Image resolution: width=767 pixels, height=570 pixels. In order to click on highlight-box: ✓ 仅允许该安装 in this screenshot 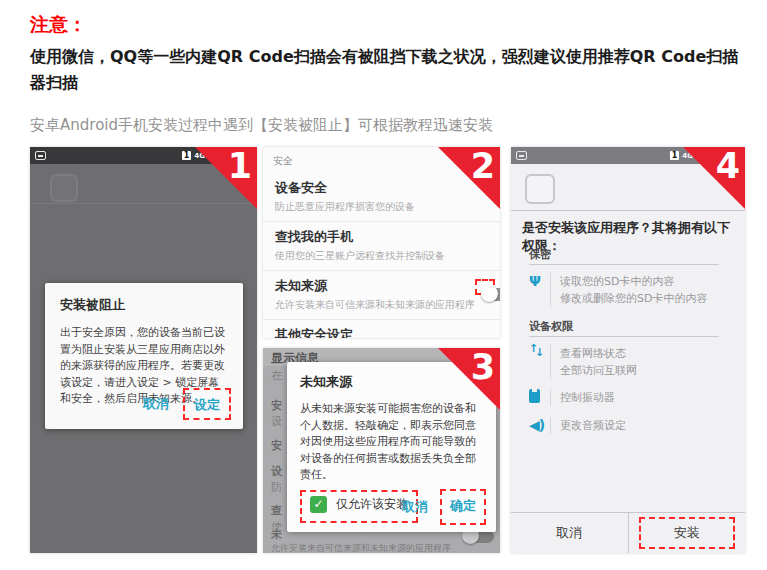, I will do `click(359, 506)`.